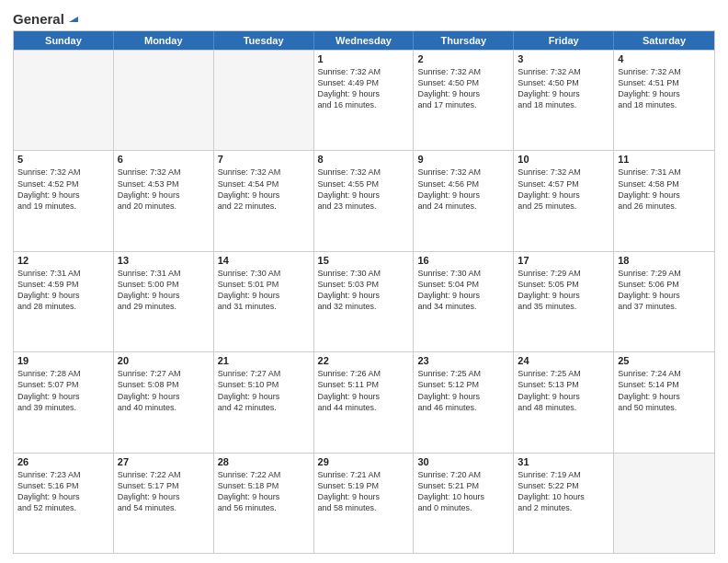  What do you see at coordinates (564, 402) in the screenshot?
I see `day-cell-24: 24Sunrise: 7:25 AM Sunset: 5:13 PM Dayli…` at bounding box center [564, 402].